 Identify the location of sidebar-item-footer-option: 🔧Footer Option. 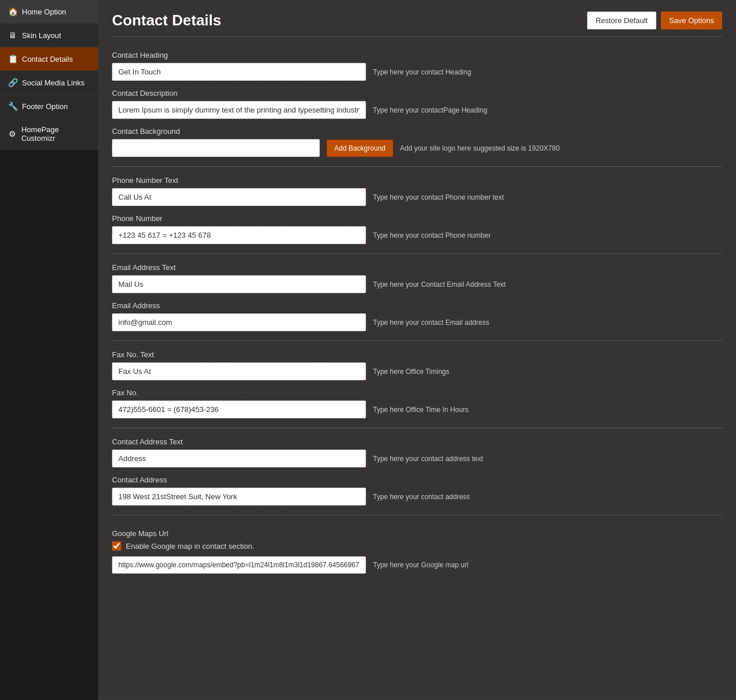
(49, 106).